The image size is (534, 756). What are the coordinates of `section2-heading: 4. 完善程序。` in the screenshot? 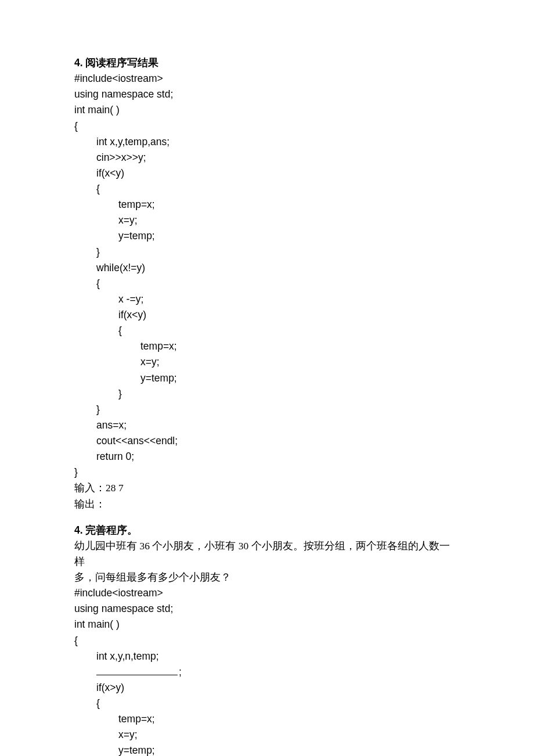 It's located at (267, 531).